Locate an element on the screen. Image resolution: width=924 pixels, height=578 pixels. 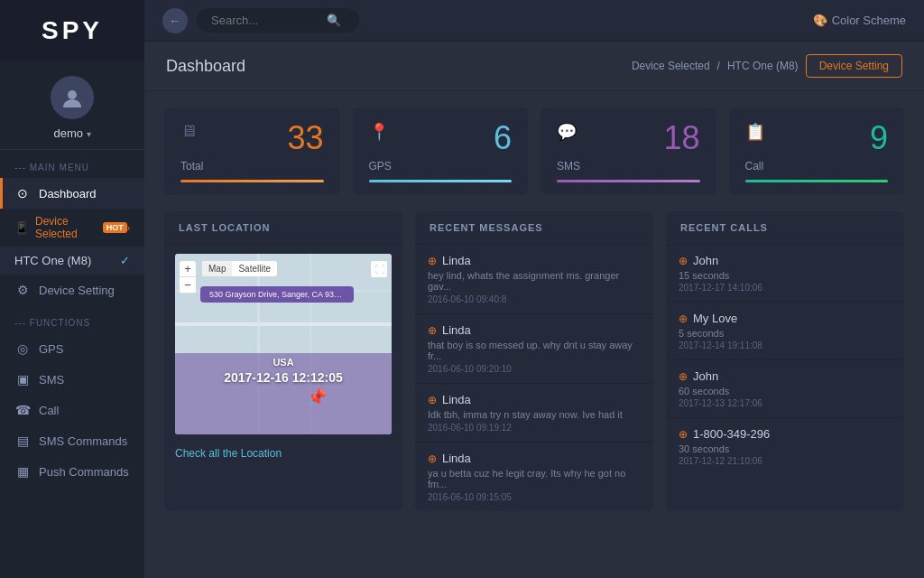
call-icon: ☎ is located at coordinates (23, 410).